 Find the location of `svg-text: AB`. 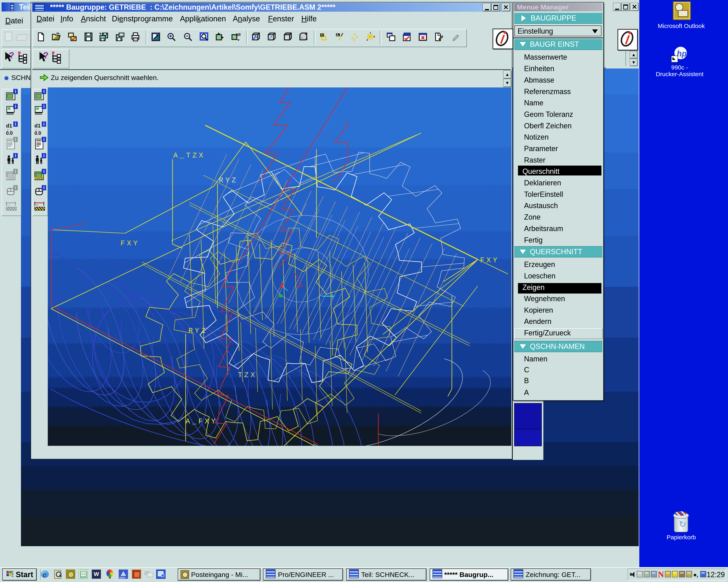

svg-text: AB is located at coordinates (238, 35).